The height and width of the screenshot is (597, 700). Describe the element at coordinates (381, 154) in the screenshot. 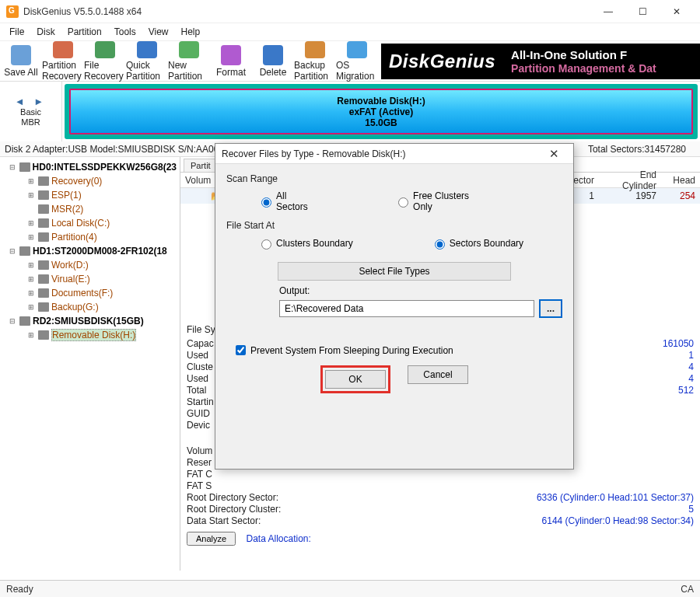

I see `dialog-title: Recover Files by Type - Removable Disk(H…` at that location.